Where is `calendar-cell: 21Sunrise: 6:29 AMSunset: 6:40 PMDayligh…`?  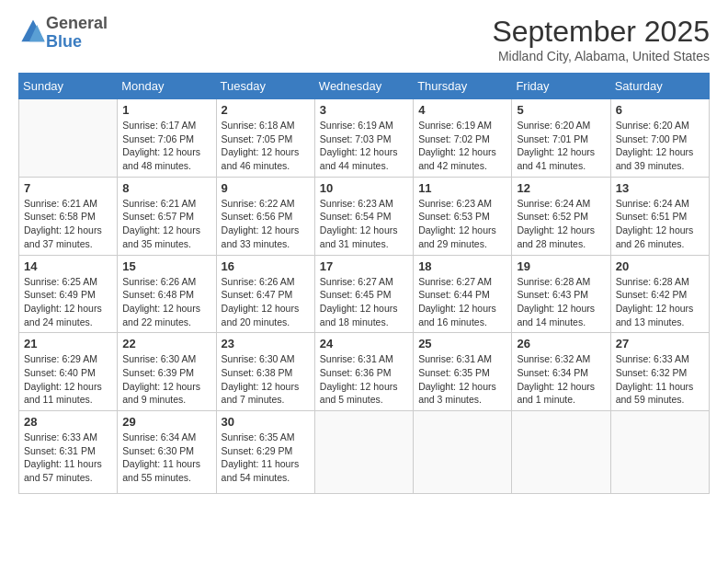
calendar-cell: 21Sunrise: 6:29 AMSunset: 6:40 PMDayligh… is located at coordinates (68, 372).